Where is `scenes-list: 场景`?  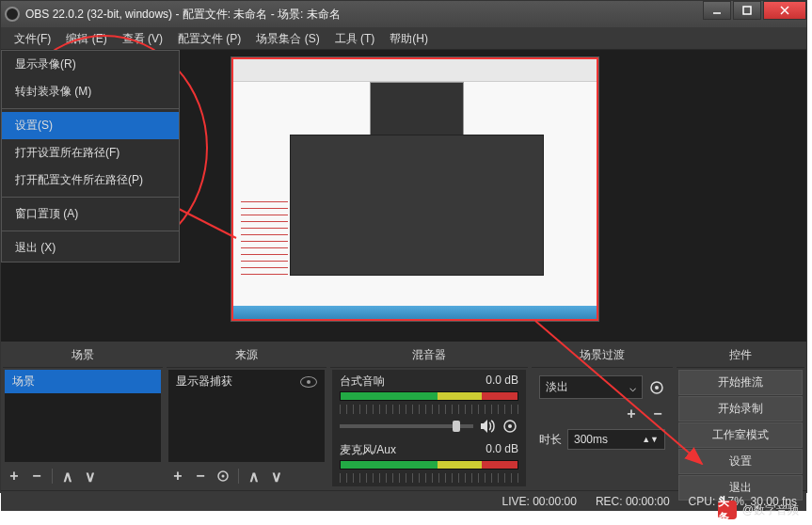 scenes-list: 场景 is located at coordinates (83, 416).